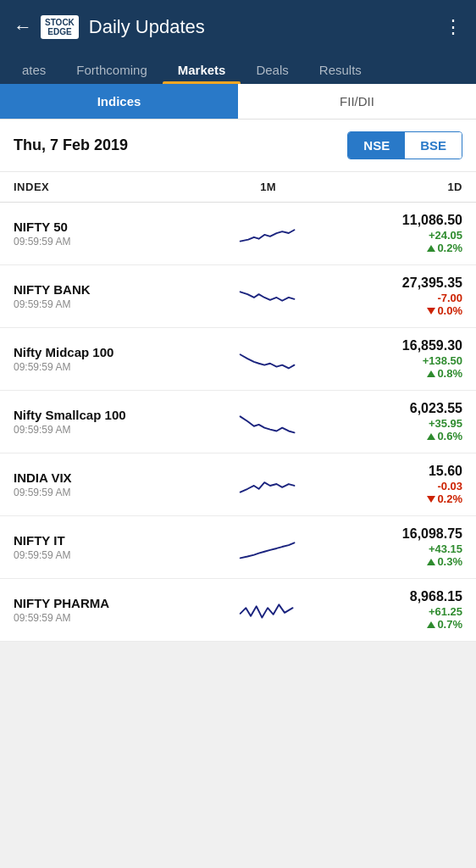 The image size is (476, 868). Describe the element at coordinates (108, 604) in the screenshot. I see `index-name: NIFTY PHARMA` at that location.